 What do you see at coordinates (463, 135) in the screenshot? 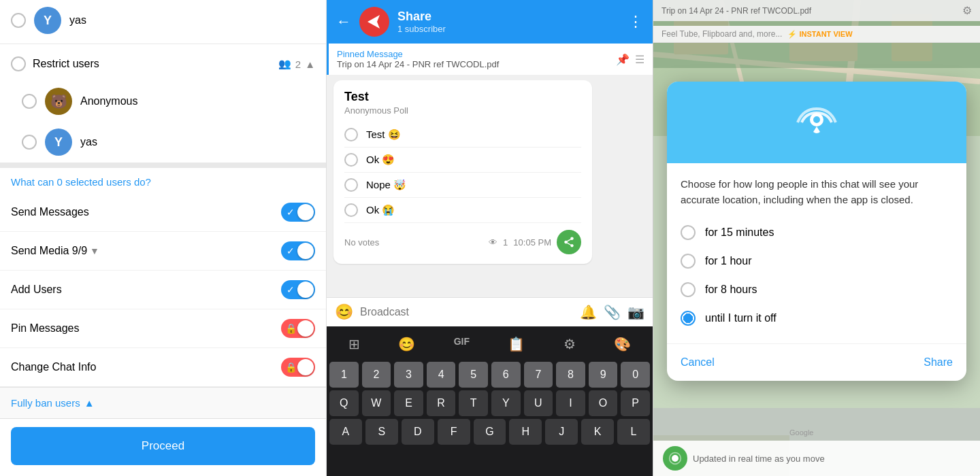
I see `poll-option-0: Test 😆` at bounding box center [463, 135].